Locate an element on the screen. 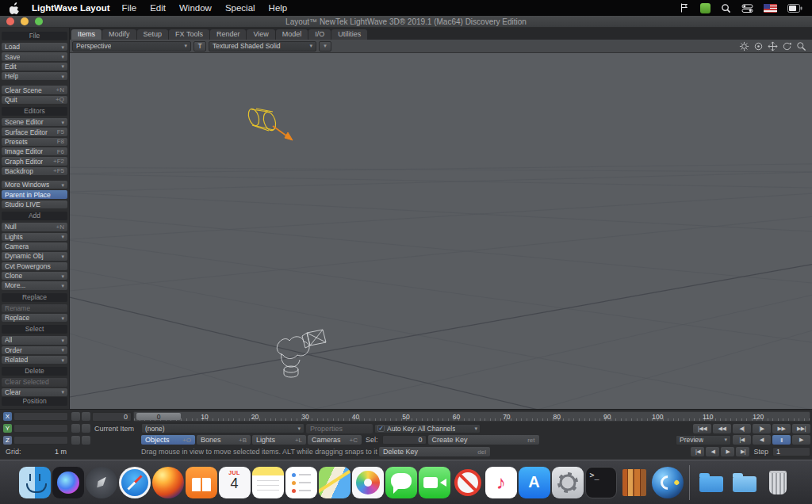 This screenshot has width=812, height=504. preview-transport-button-3: ▶ is located at coordinates (801, 440).